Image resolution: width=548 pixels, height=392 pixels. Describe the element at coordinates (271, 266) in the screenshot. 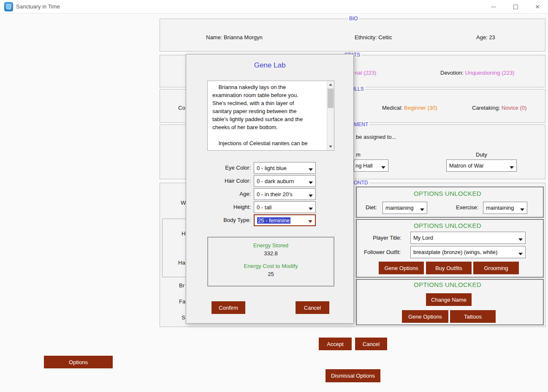

I see `energy-cost-label: Energy Cost to Modify` at that location.